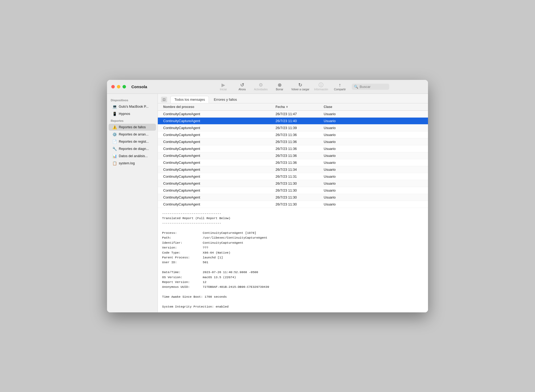  Describe the element at coordinates (293, 260) in the screenshot. I see `report-area: -------------------------------- Transla…` at that location.